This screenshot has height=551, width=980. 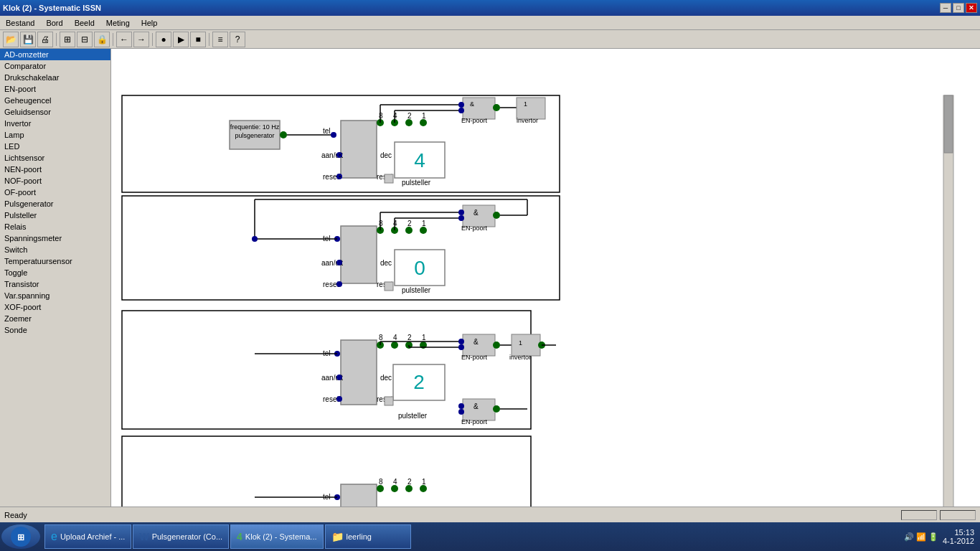 What do you see at coordinates (85, 39) in the screenshot?
I see `grid2-button: ⊟` at bounding box center [85, 39].